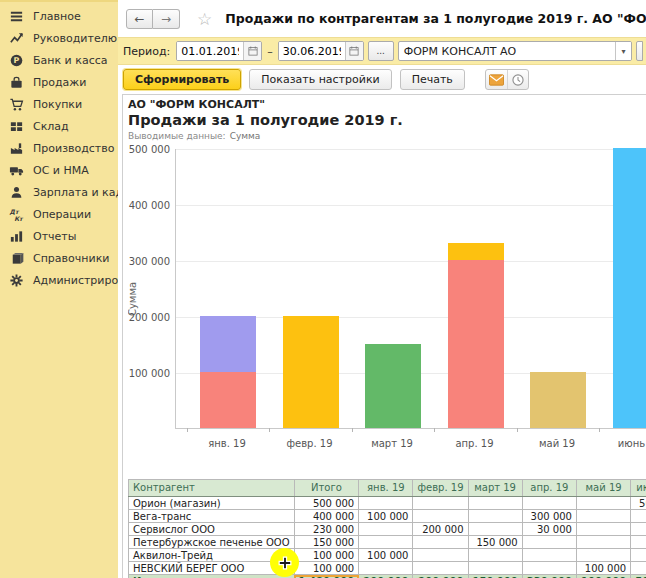 The width and height of the screenshot is (646, 578). Describe the element at coordinates (549, 516) in the screenshot. I see `value-cell: 300 000` at that location.